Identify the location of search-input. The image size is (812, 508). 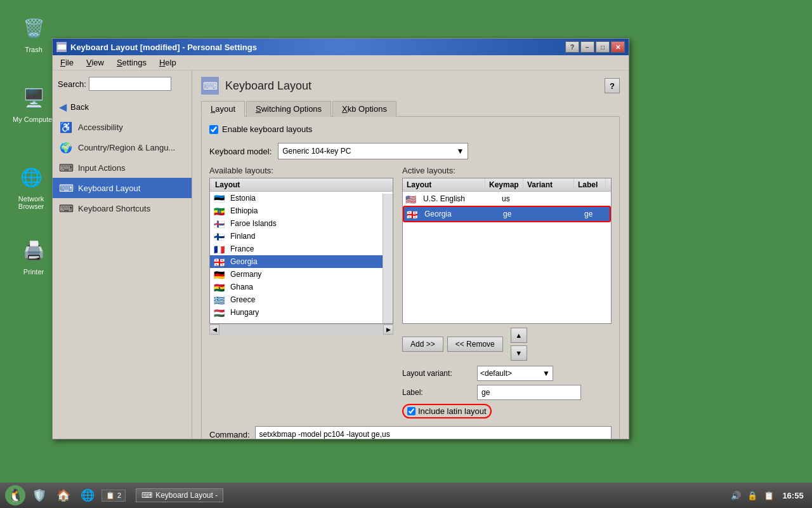
(130, 84).